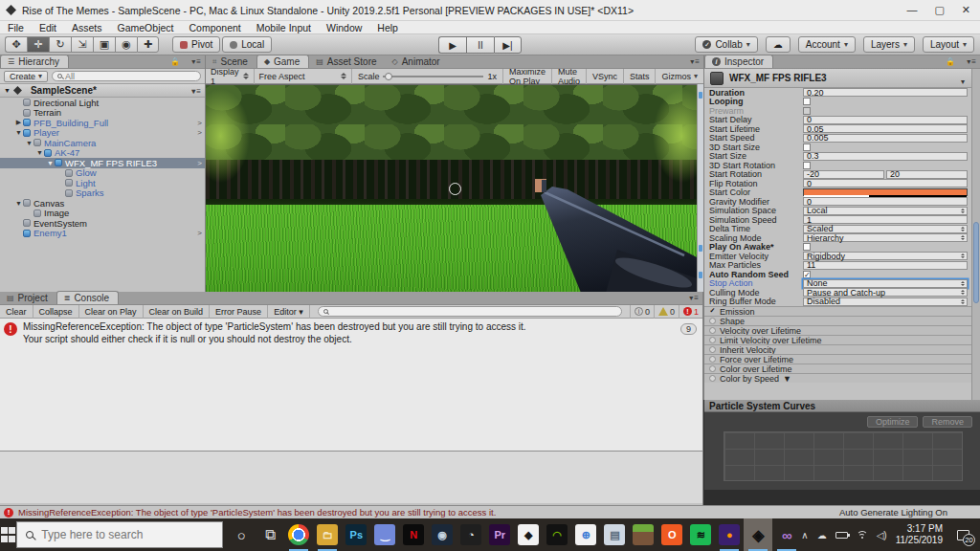 The image size is (980, 551). What do you see at coordinates (442, 535) in the screenshot?
I see `taskbar-icon-steam: ◉` at bounding box center [442, 535].